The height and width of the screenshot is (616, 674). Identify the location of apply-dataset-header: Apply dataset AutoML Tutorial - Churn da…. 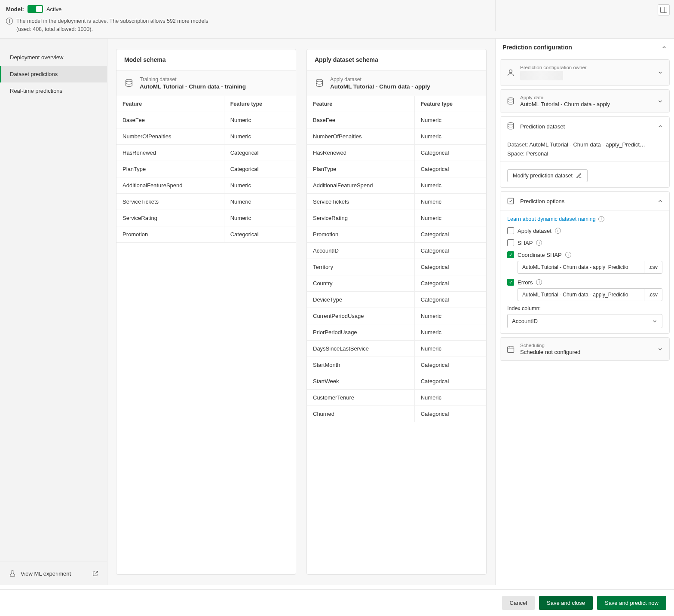
(396, 83).